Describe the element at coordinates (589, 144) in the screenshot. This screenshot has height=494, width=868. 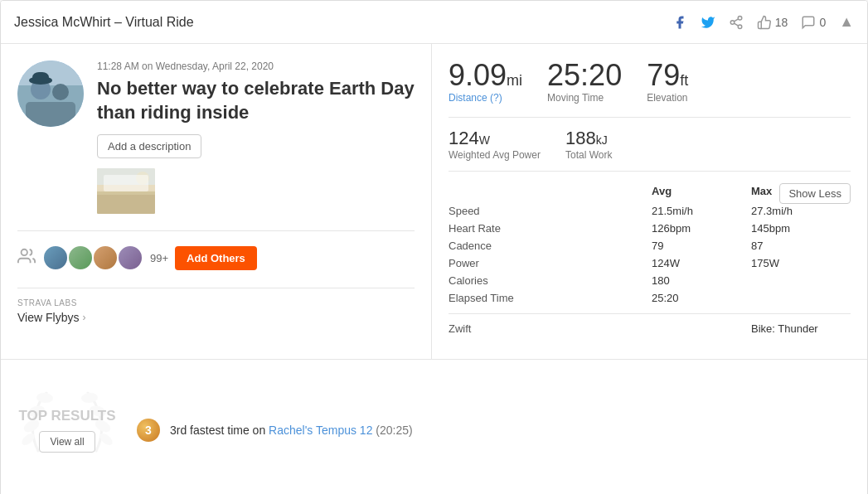
I see `total-work-stat: 188kJ Total Work` at that location.